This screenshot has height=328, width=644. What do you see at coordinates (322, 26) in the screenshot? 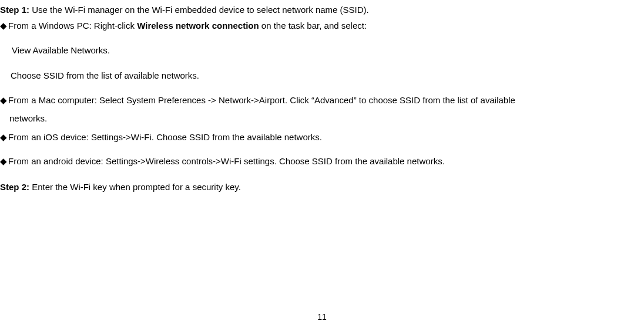
I see `windows-bullet: ◆ From a Windows PC: Right-click Wireles…` at bounding box center [322, 26].